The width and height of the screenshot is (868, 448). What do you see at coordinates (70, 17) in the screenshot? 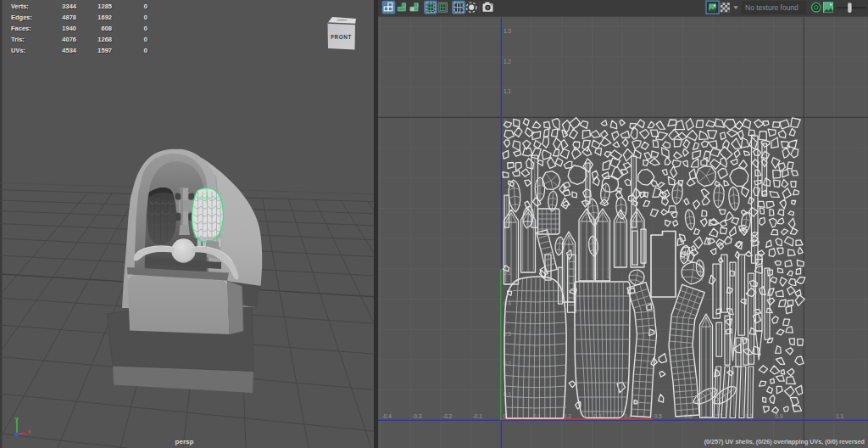
I see `svg-text: 4878` at bounding box center [70, 17].